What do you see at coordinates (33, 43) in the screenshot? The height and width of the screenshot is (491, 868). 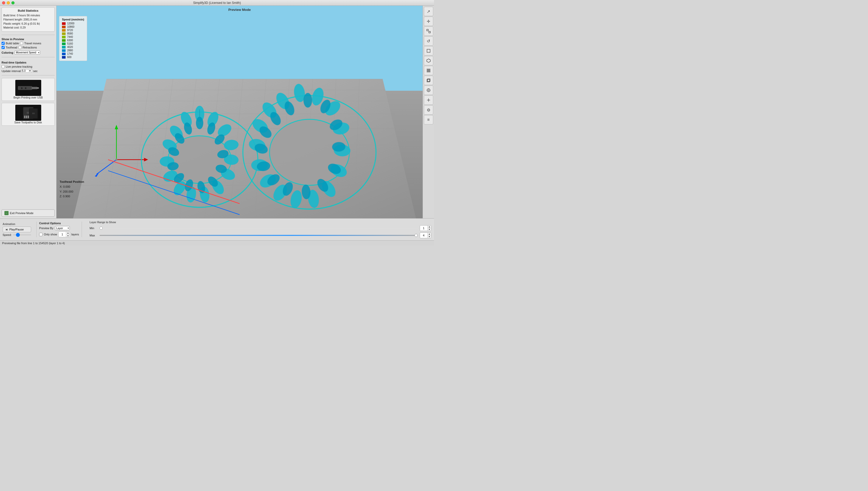 I see `travel-moves-label: Travel moves` at bounding box center [33, 43].